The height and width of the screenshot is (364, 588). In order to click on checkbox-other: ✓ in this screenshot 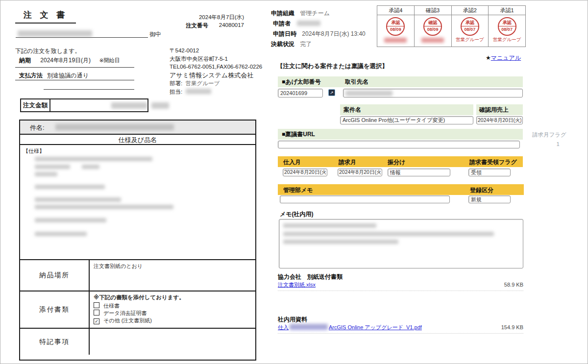, I will do `click(97, 321)`.